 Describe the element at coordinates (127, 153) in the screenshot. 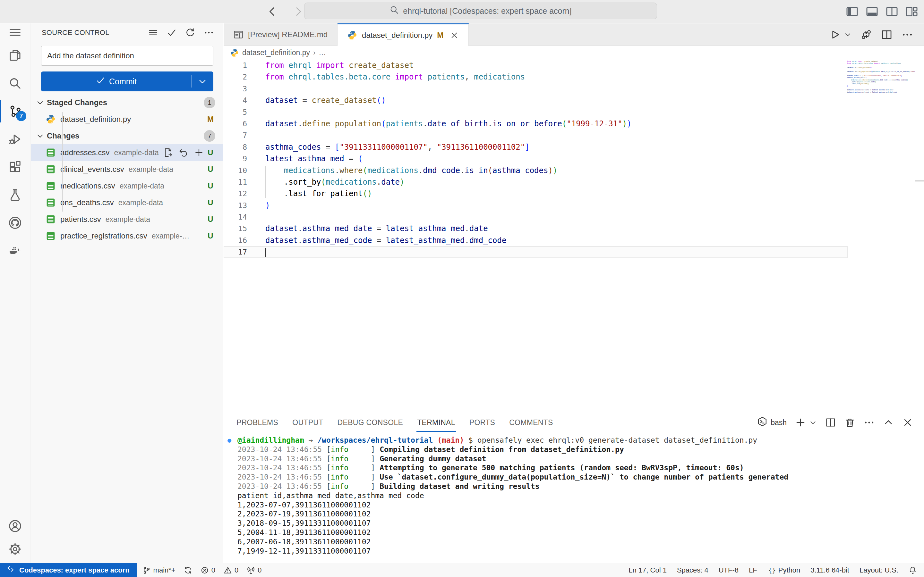

I see `scm-file-row: addresses.csvexample-dataU` at that location.